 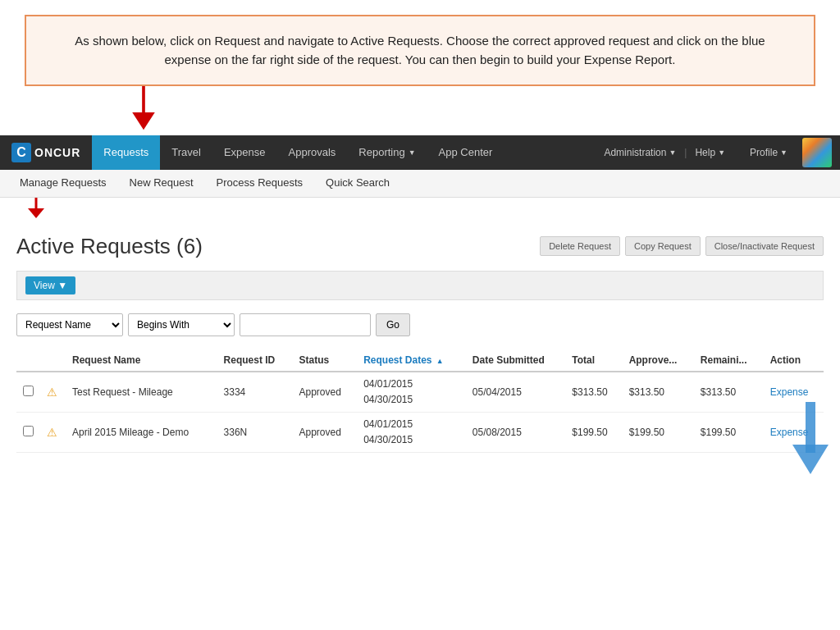 What do you see at coordinates (658, 431) in the screenshot?
I see `row2-approved: $199.50` at bounding box center [658, 431].